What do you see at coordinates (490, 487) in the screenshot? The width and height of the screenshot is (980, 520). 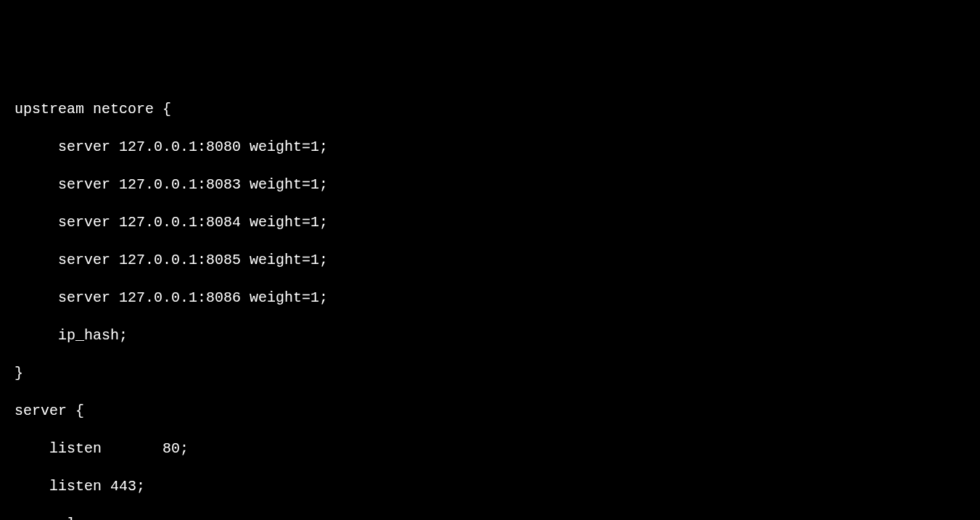 I see `config-line: listen 443;` at bounding box center [490, 487].